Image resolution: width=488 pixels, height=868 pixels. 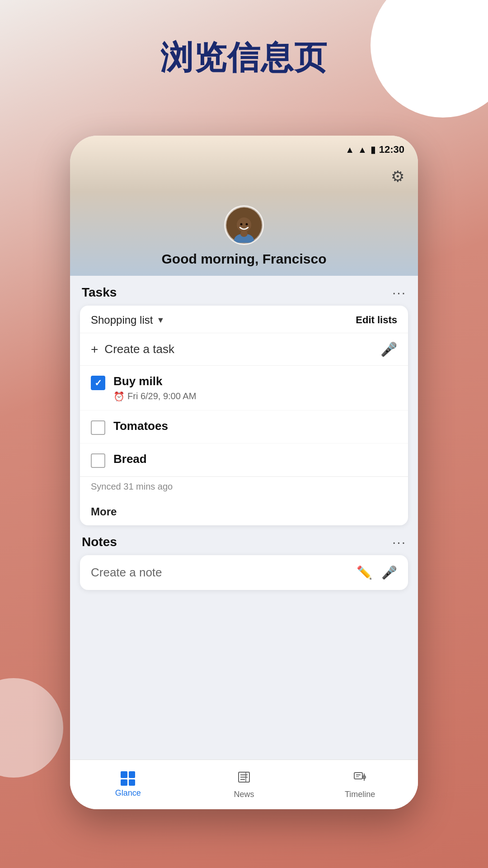 I want to click on task-title-tomatoes: Tomatoes, so click(x=255, y=426).